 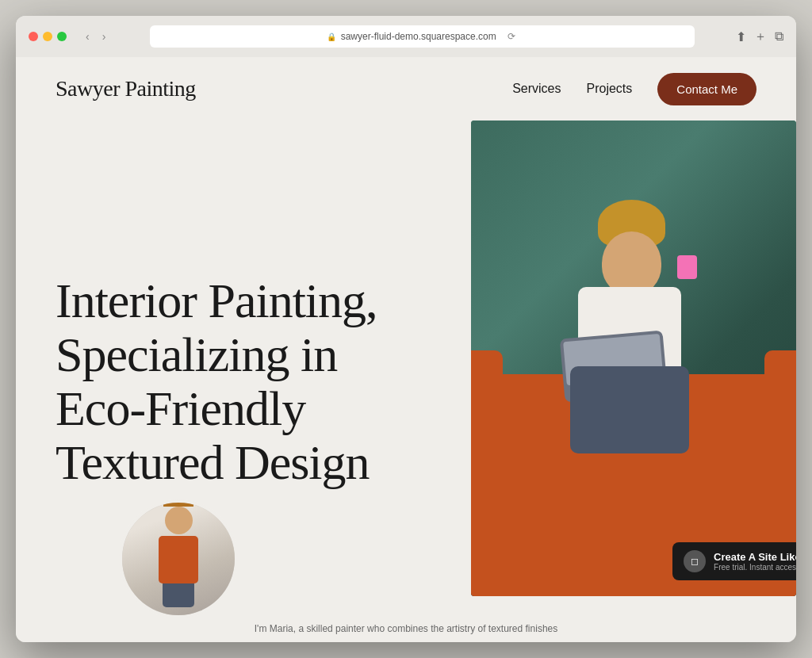 What do you see at coordinates (687, 267) in the screenshot?
I see `item-held` at bounding box center [687, 267].